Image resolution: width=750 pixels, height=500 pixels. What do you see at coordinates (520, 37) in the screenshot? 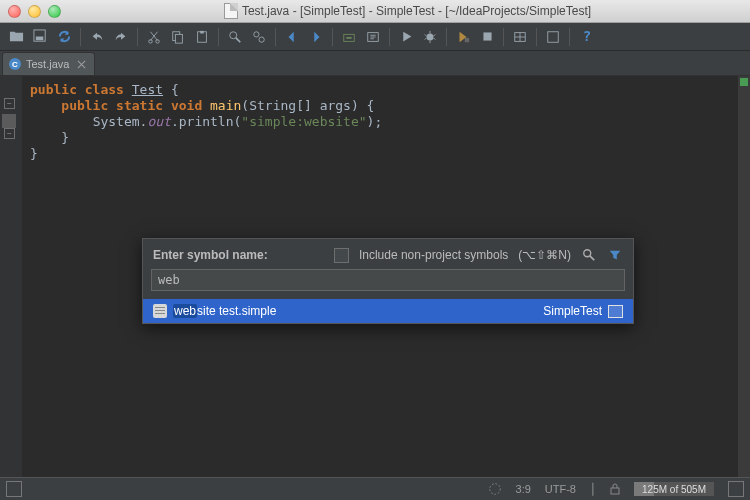
I see `vcs-button` at bounding box center [520, 37].